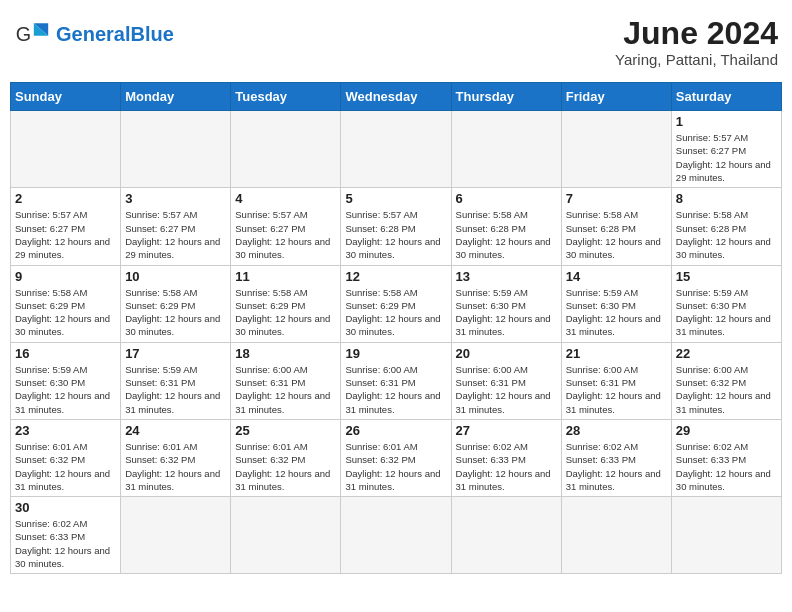 Image resolution: width=792 pixels, height=612 pixels. Describe the element at coordinates (396, 97) in the screenshot. I see `column-header-wednesday: Wednesday` at that location.